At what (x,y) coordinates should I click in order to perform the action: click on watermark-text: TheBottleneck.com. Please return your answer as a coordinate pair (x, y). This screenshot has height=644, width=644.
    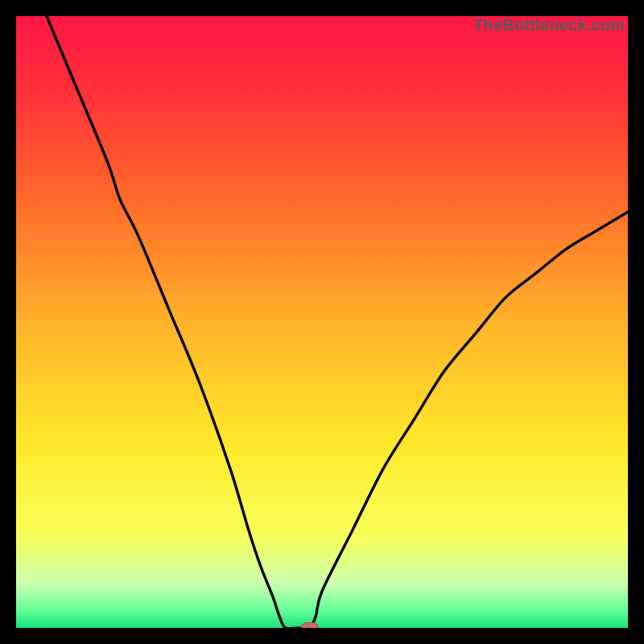
    Looking at the image, I should click on (549, 26).